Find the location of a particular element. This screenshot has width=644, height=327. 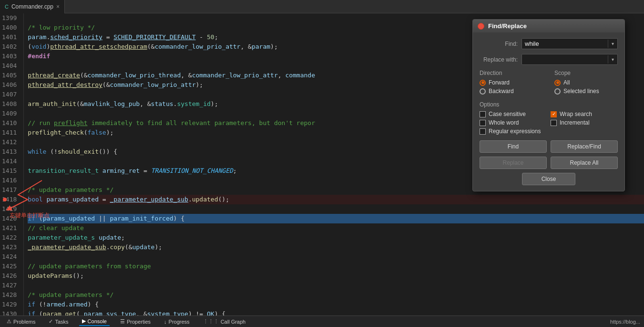

direction-scope-section: Direction Forward Backward Scope All is located at coordinates (549, 83).